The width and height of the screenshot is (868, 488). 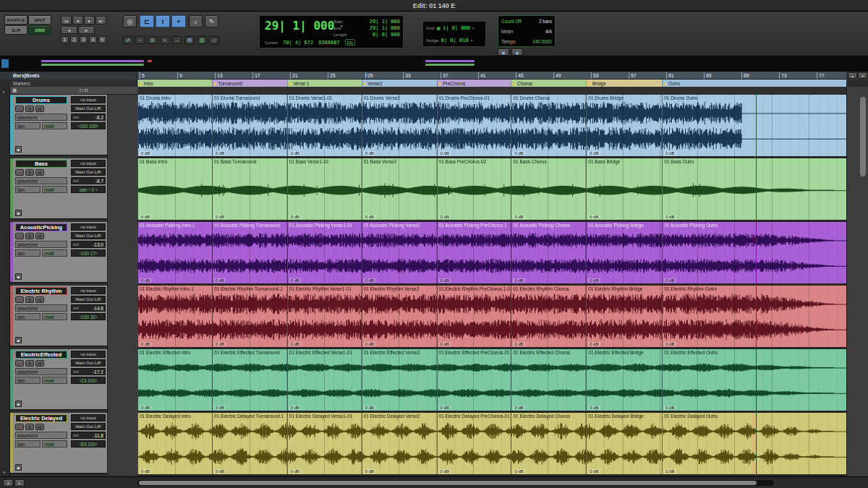 What do you see at coordinates (509, 42) in the screenshot?
I see `tempo-label: Tempo` at bounding box center [509, 42].